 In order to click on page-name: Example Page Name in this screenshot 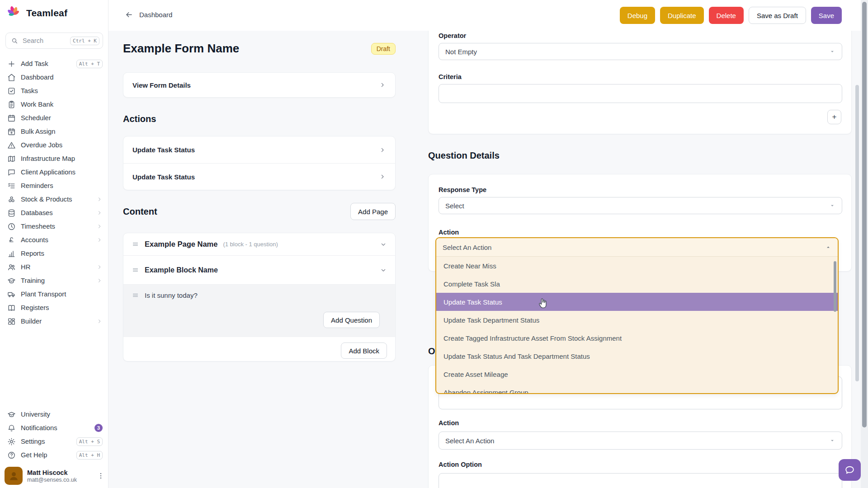, I will do `click(181, 244)`.